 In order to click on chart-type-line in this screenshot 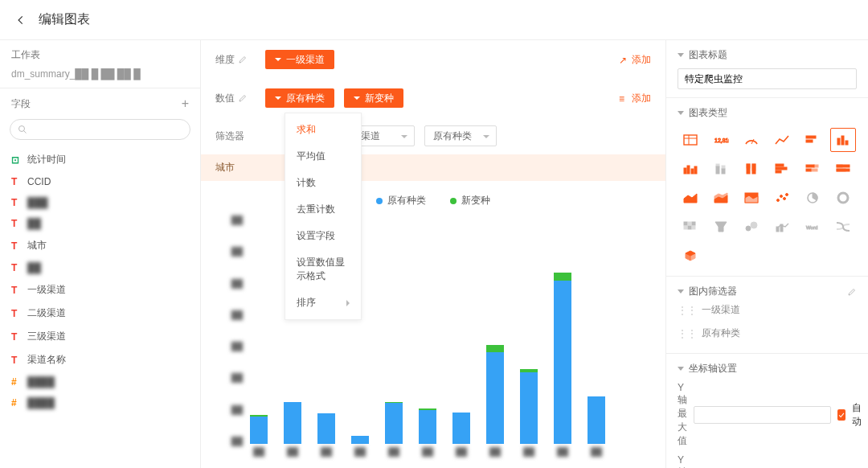, I will do `click(782, 140)`.